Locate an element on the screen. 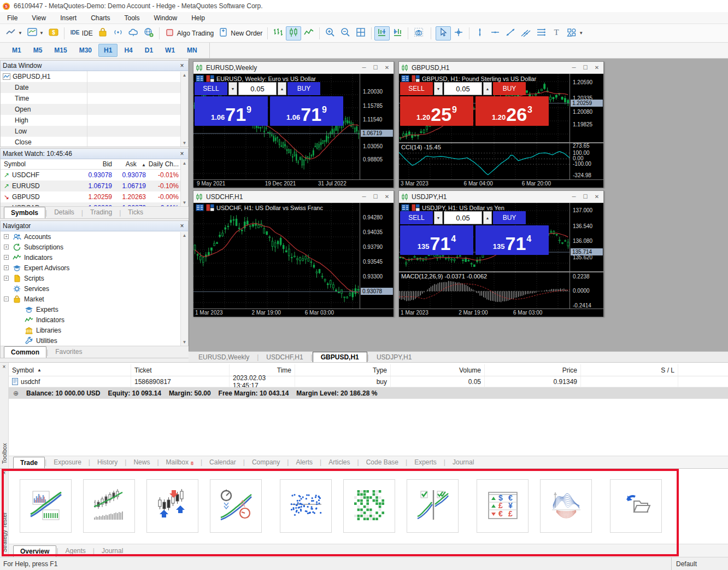 The width and height of the screenshot is (728, 570). market-watch-row-gbpusd: ↘GBPUSD1.202591.20263-0.00% is located at coordinates (94, 197).